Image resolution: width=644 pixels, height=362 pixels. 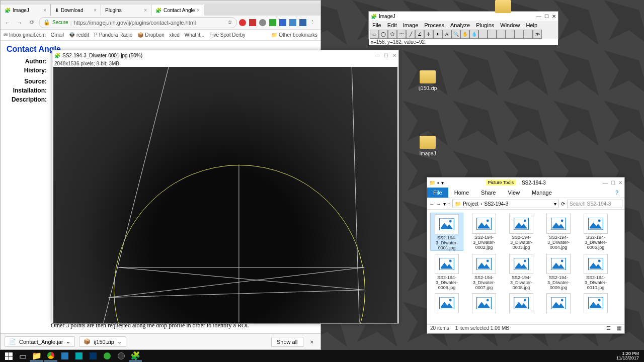 What do you see at coordinates (506, 204) in the screenshot?
I see `breadcrumb: 📁 Project › SS2-194-3 ▾` at bounding box center [506, 204].